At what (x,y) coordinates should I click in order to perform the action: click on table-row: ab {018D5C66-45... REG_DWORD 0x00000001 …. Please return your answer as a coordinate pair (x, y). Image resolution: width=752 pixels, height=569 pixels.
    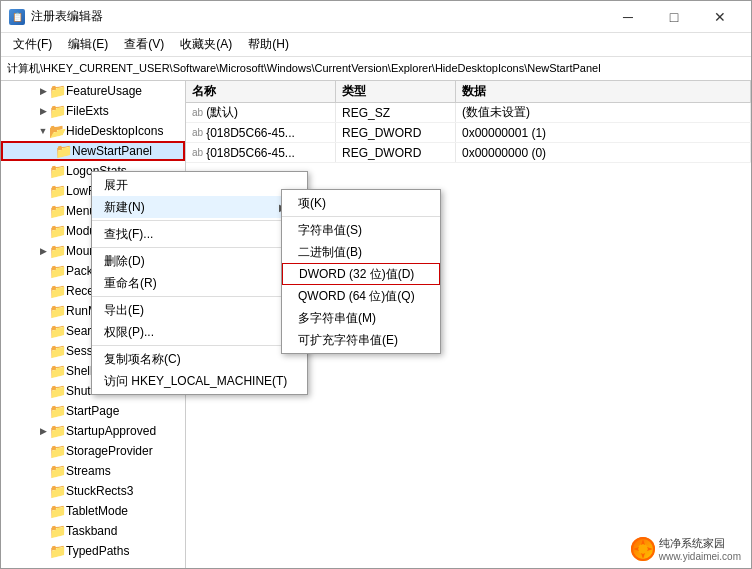
    Looking at the image, I should click on (468, 133).